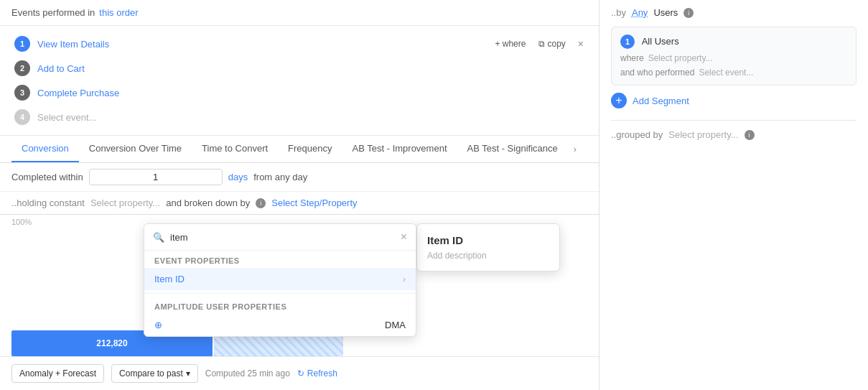  I want to click on days-select: days, so click(238, 177).